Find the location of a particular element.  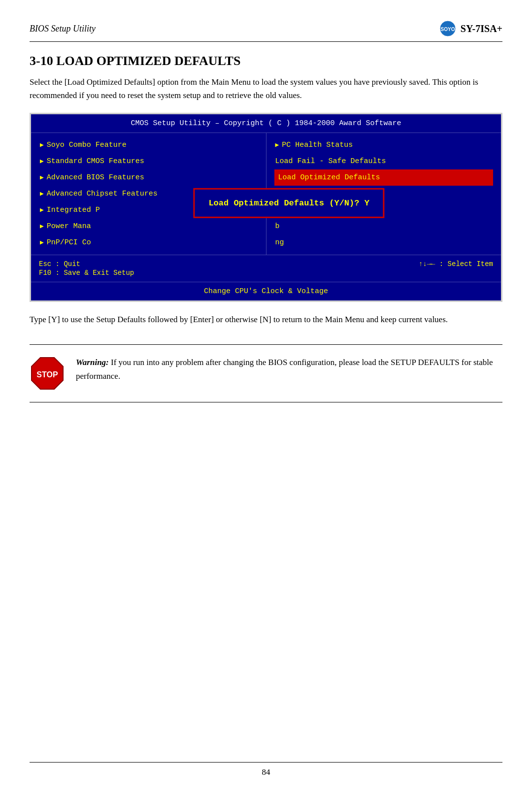

bios-dialog: Load Optimized Defaults (Y/N)? Y is located at coordinates (289, 203).